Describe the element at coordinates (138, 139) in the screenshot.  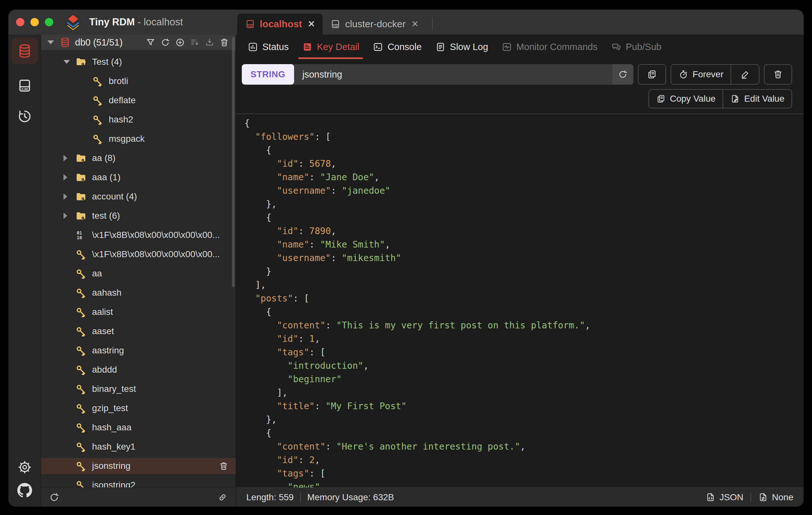
I see `tree-item-msgpack: msgpack` at that location.